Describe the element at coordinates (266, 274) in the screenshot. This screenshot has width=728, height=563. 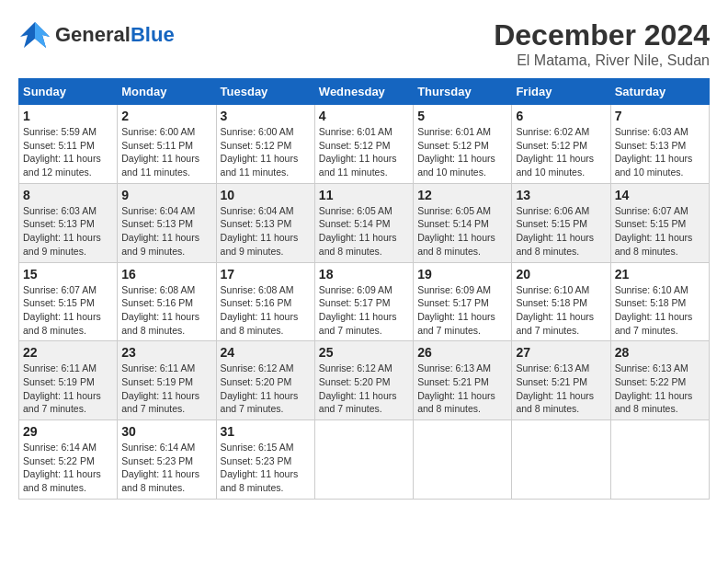
I see `day-number: 17` at that location.